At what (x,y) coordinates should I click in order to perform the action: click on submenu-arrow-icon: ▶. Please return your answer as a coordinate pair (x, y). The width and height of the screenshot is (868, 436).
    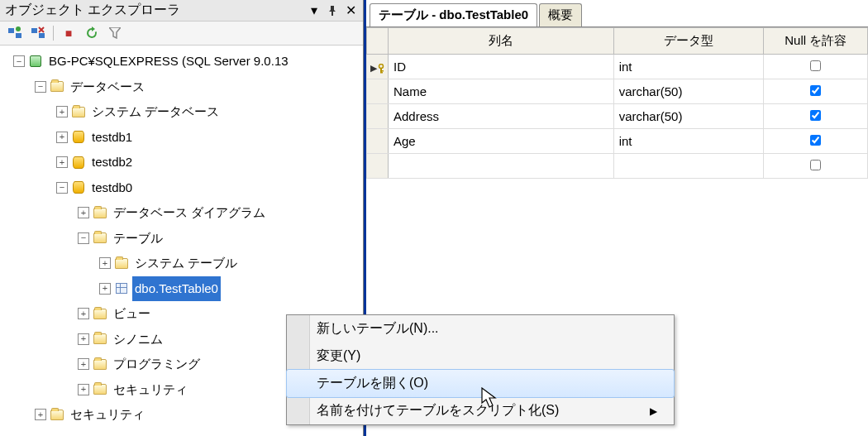
    Looking at the image, I should click on (653, 411).